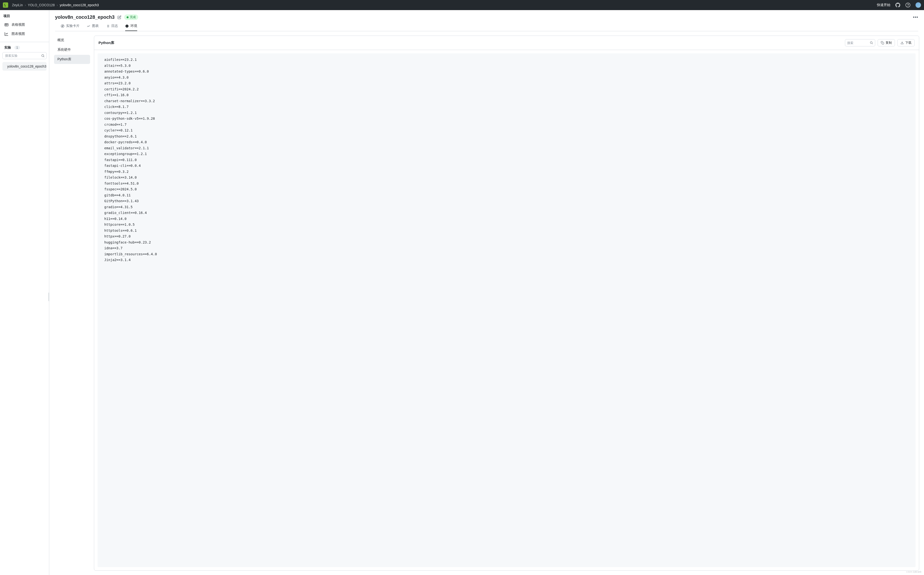  I want to click on panel-search, so click(860, 43).